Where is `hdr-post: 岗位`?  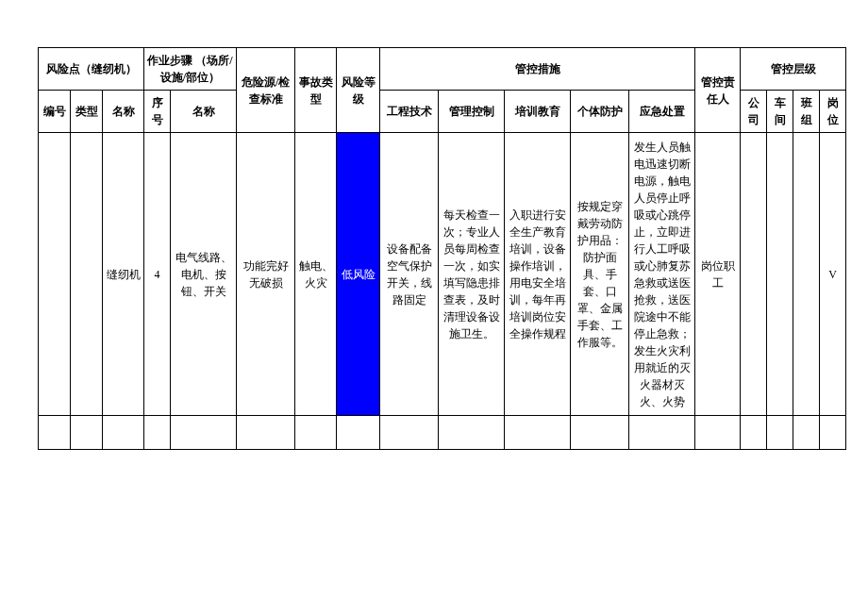 hdr-post: 岗位 is located at coordinates (833, 111).